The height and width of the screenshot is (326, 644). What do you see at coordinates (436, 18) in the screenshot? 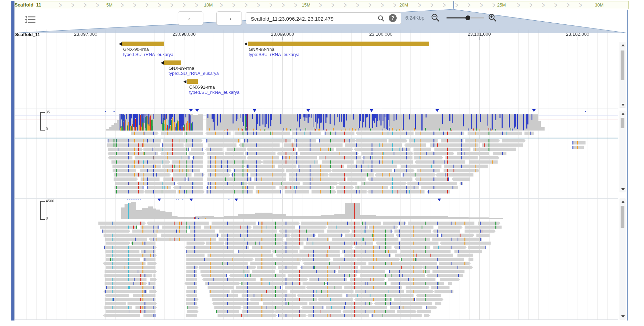
I see `zoom-out-button` at bounding box center [436, 18].